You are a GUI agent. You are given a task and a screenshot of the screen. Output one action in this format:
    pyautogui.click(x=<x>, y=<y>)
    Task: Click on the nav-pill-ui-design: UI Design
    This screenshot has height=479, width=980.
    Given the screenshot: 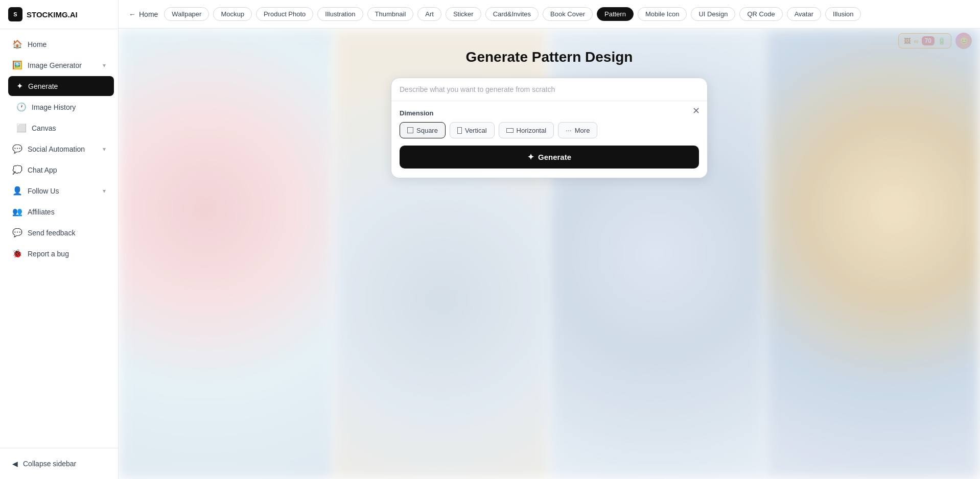 What is the action you would take?
    pyautogui.click(x=713, y=14)
    